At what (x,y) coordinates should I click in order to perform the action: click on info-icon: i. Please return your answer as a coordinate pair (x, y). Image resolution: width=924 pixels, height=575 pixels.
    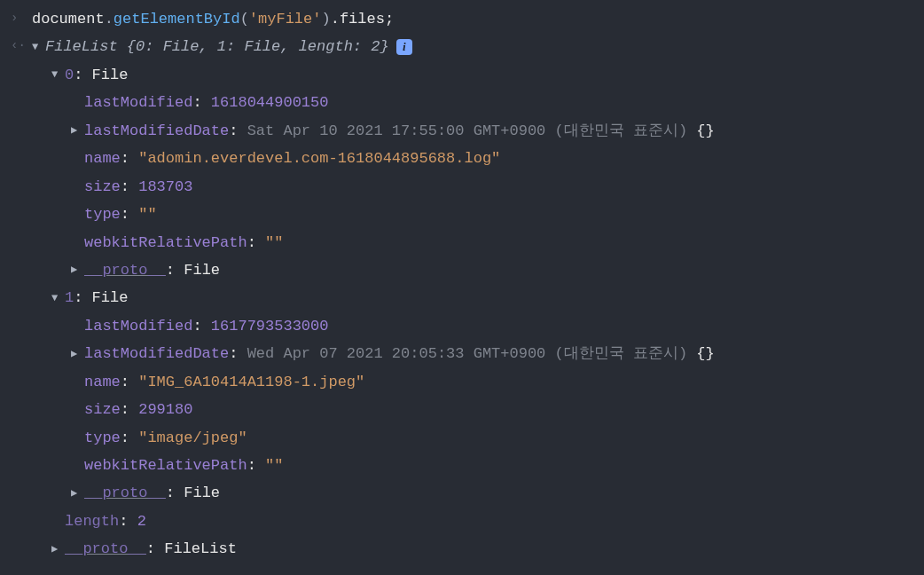
    Looking at the image, I should click on (404, 47).